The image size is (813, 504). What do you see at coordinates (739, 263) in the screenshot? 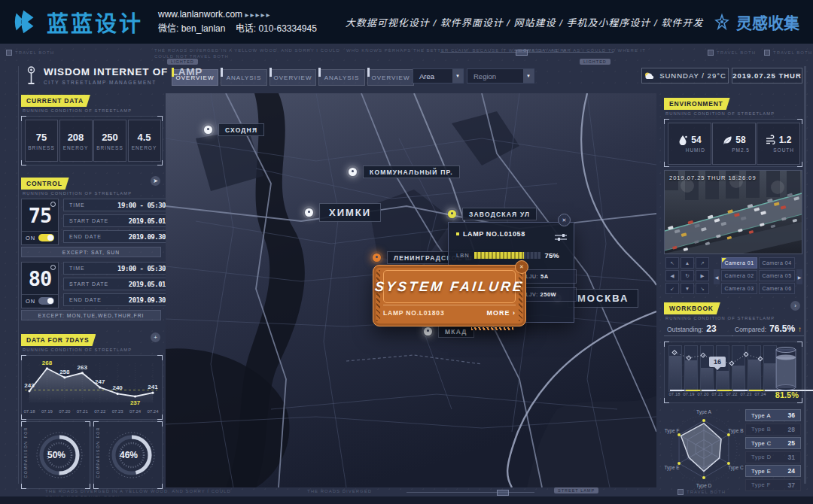
I see `camera-item-1: Camera 01` at bounding box center [739, 263].